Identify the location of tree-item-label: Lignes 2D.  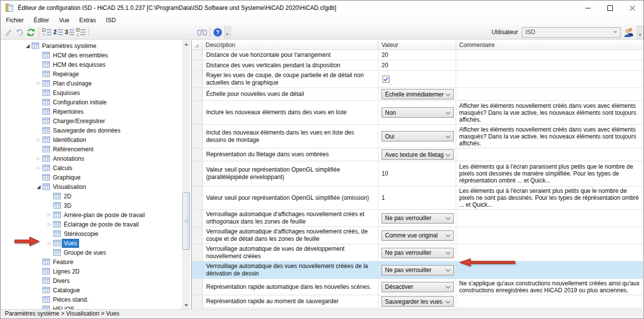
(66, 272).